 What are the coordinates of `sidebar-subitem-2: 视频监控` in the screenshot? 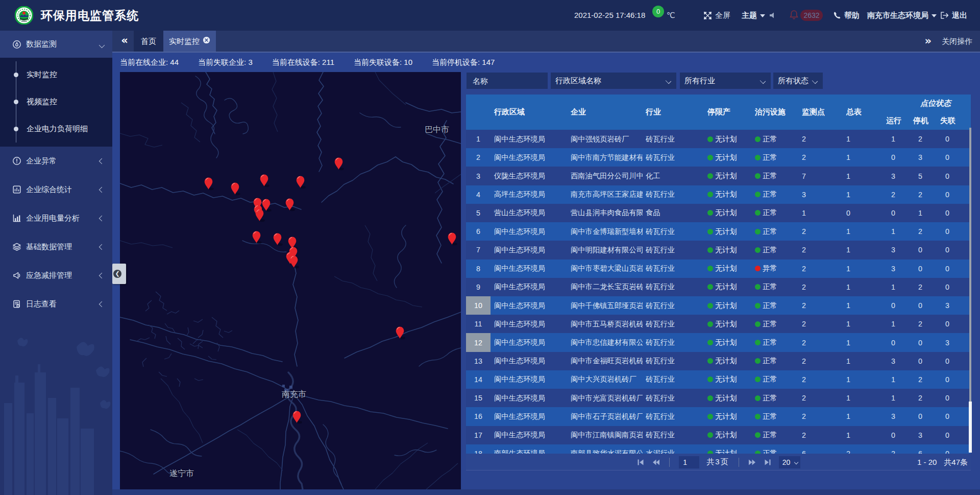 It's located at (56, 102).